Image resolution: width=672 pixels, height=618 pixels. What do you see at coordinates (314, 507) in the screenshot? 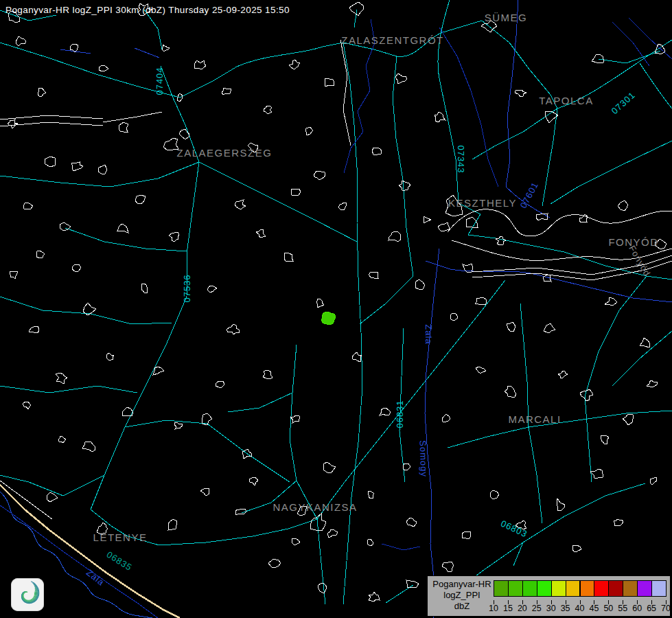
I see `city-label: NAGYKANIZSA` at bounding box center [314, 507].